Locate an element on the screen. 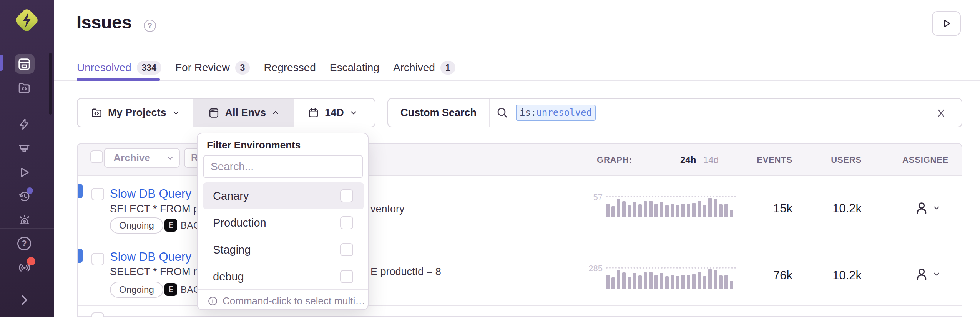  app-logo is located at coordinates (27, 20).